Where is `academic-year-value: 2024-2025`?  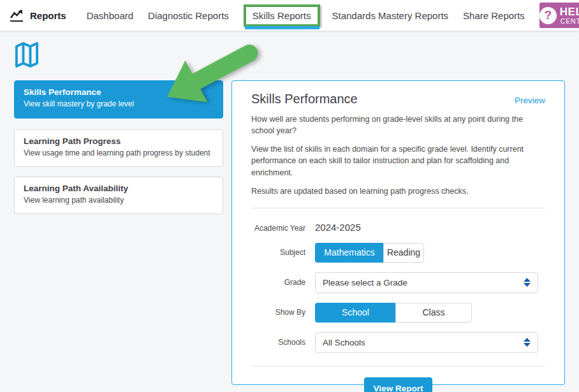
academic-year-value: 2024-2025 is located at coordinates (338, 227).